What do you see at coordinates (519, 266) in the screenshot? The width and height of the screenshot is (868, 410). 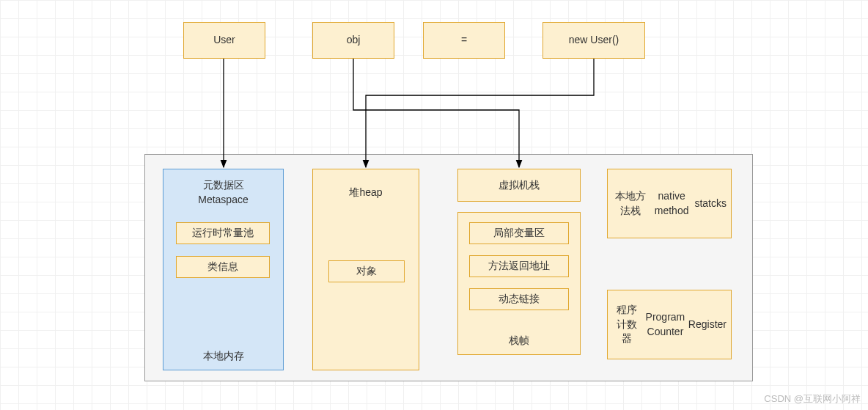 I see `return-addr-box: 方法返回地址` at bounding box center [519, 266].